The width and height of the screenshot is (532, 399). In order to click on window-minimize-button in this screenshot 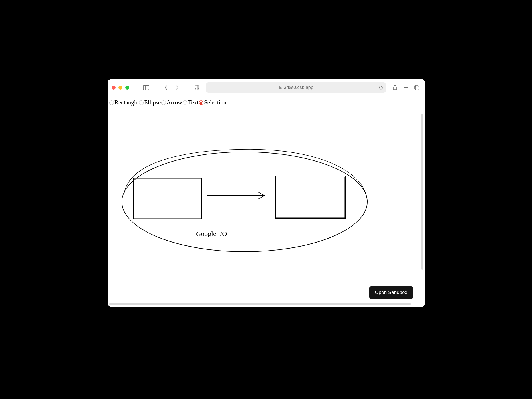, I will do `click(120, 88)`.